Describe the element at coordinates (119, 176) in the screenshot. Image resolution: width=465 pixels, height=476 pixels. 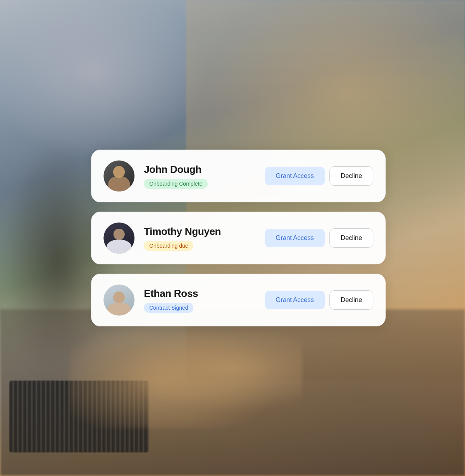
I see `avatar-john-dough` at that location.